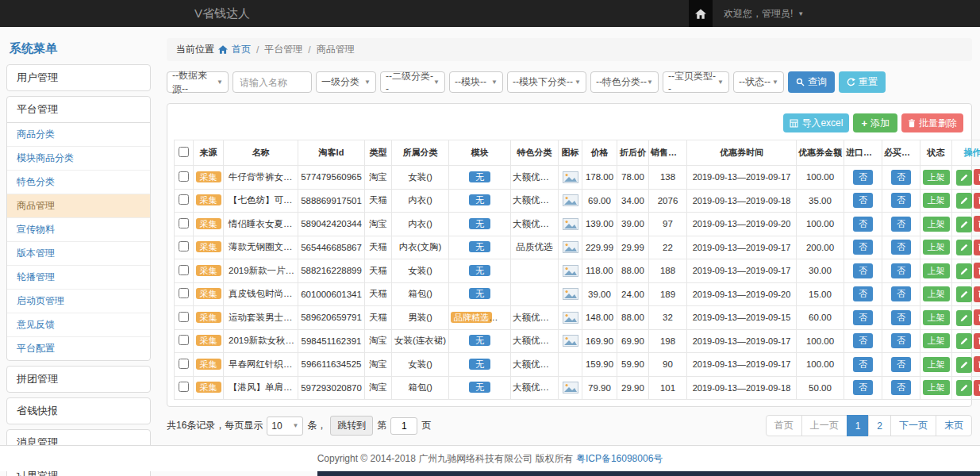 The height and width of the screenshot is (476, 980). Describe the element at coordinates (913, 425) in the screenshot. I see `page-button: 下一页` at that location.